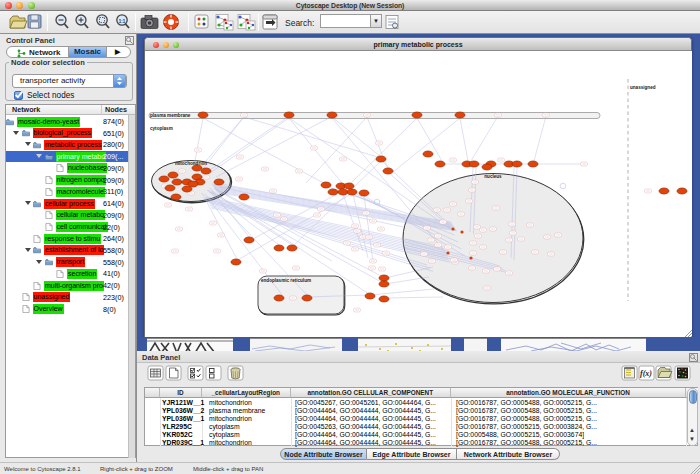 This screenshot has height=474, width=700. I want to click on svg-text: cytoplasm, so click(162, 128).